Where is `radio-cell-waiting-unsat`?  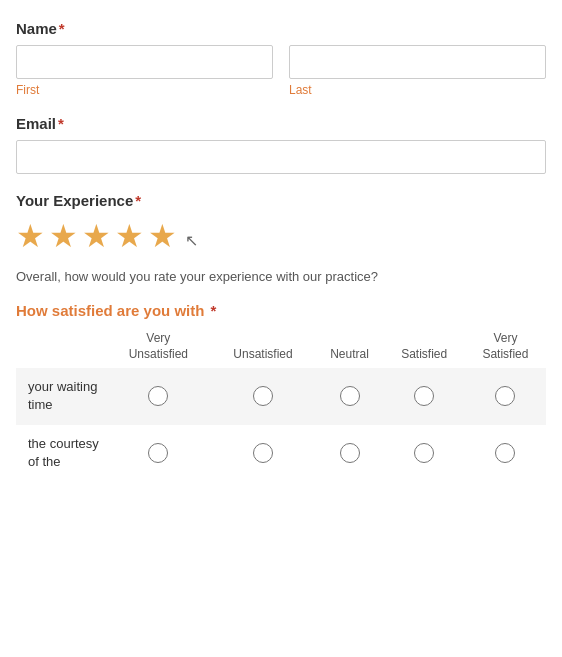 radio-cell-waiting-unsat is located at coordinates (264, 396).